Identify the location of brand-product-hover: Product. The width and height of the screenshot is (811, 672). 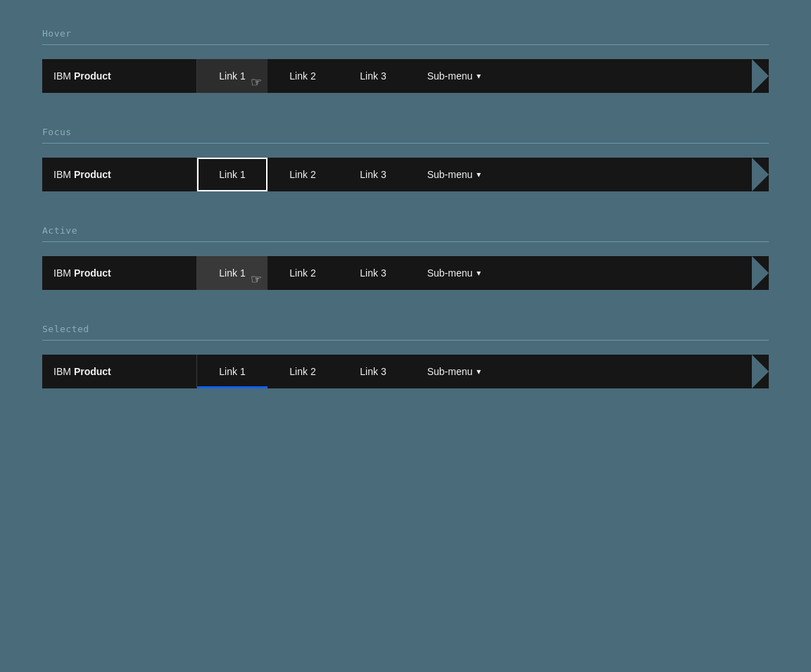
(93, 76).